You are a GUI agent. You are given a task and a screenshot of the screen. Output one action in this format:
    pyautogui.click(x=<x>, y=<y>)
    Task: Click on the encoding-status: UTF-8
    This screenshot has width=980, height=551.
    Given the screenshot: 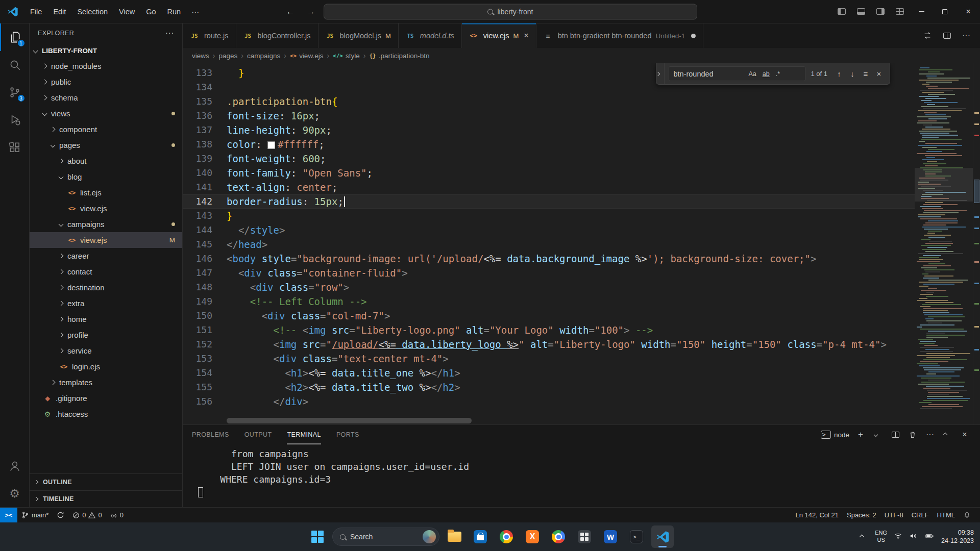 What is the action you would take?
    pyautogui.click(x=894, y=515)
    